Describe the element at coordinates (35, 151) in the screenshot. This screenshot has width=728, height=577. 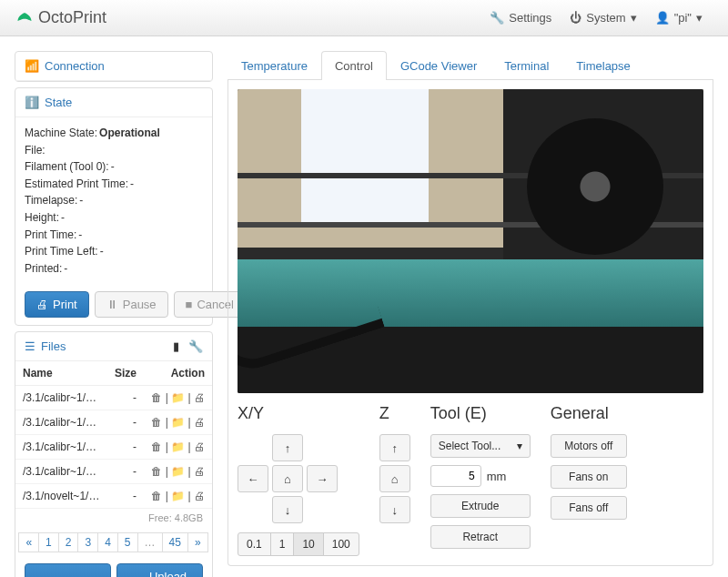
I see `label-file: File:` at that location.